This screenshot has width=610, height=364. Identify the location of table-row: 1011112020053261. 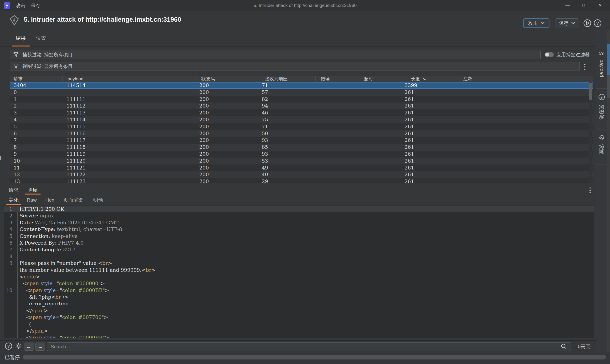
(301, 161).